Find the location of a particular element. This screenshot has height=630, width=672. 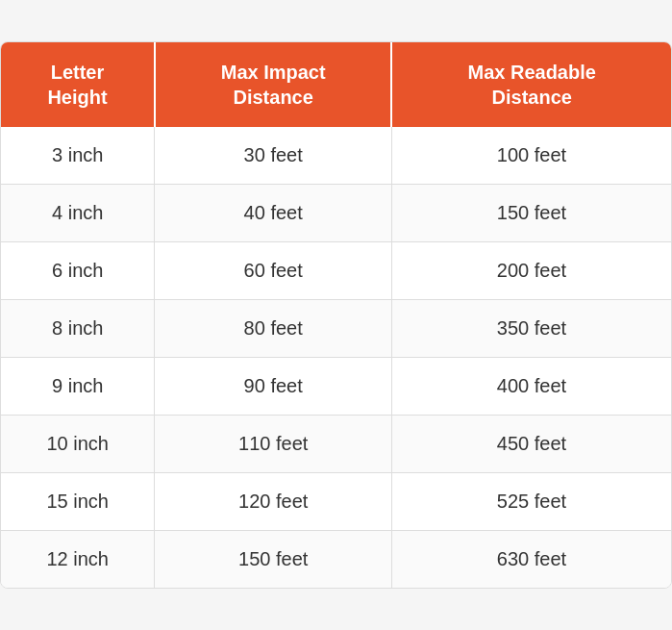

header-letter-height: LetterHeight is located at coordinates (78, 85).